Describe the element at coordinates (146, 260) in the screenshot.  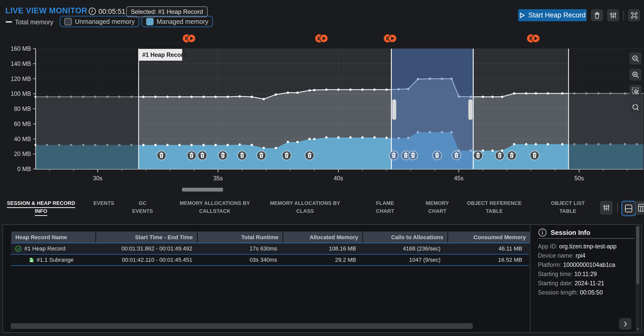
I see `record-time-range: 00:01:42.110 - 00:01:45.451` at that location.